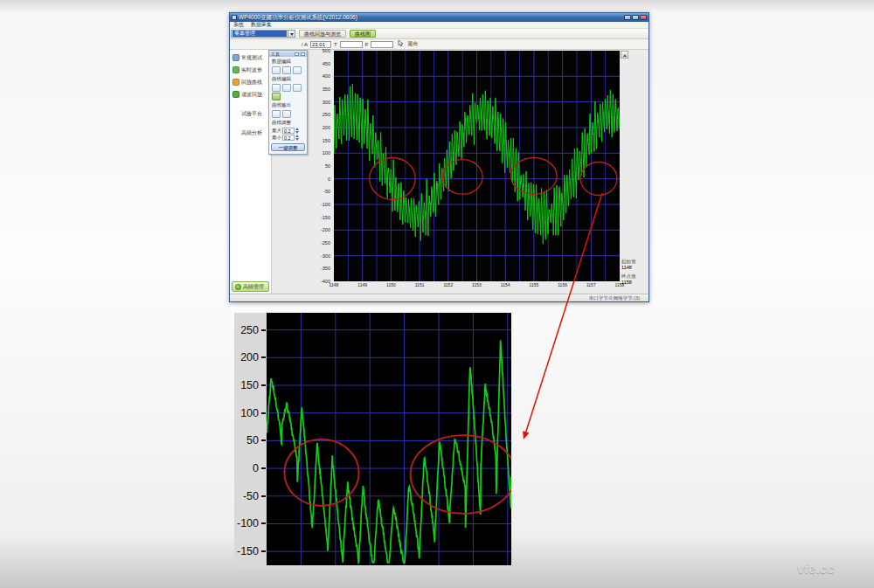  What do you see at coordinates (635, 17) in the screenshot?
I see `maximize-button` at bounding box center [635, 17].